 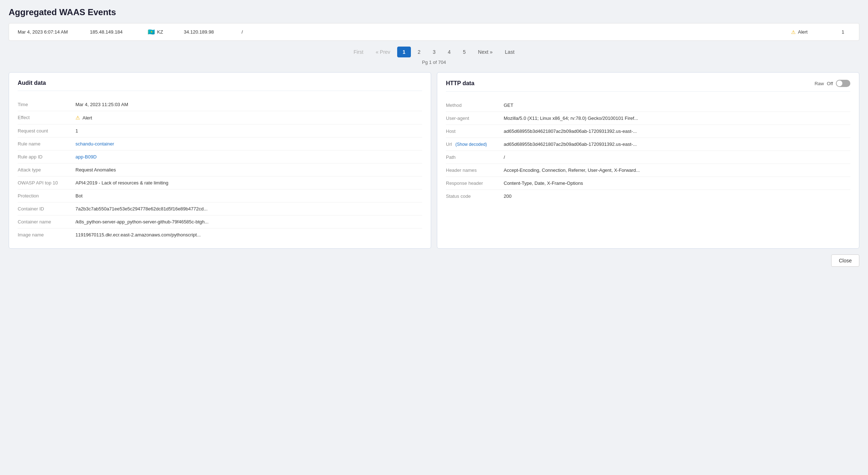 I want to click on http-useragent-label: User-agent, so click(x=475, y=118).